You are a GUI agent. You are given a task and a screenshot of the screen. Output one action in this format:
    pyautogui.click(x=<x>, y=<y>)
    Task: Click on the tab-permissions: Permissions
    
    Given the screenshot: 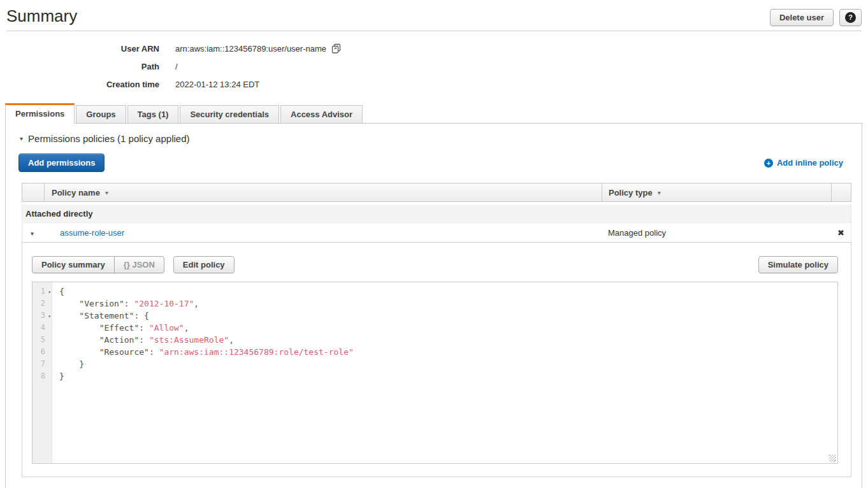 What is the action you would take?
    pyautogui.click(x=40, y=113)
    